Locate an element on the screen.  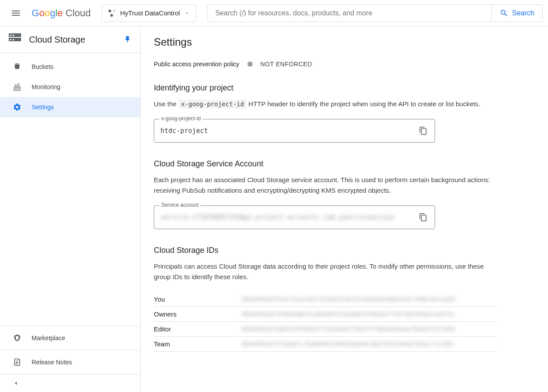
project-selector: HyTrust DataControl is located at coordinates (149, 13).